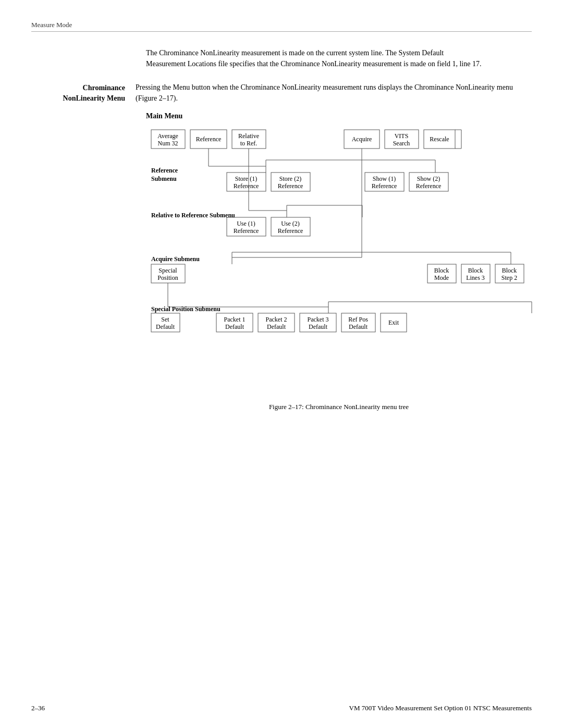  Describe the element at coordinates (276, 327) in the screenshot. I see `btn-packet2-line2: Default` at that location.